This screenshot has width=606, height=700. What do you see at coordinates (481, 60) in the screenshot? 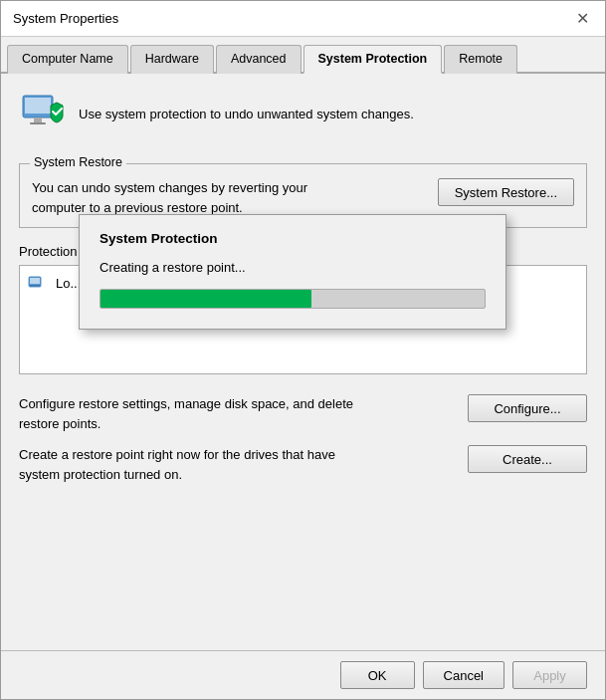
I see `tab-remote: Remote` at bounding box center [481, 60].